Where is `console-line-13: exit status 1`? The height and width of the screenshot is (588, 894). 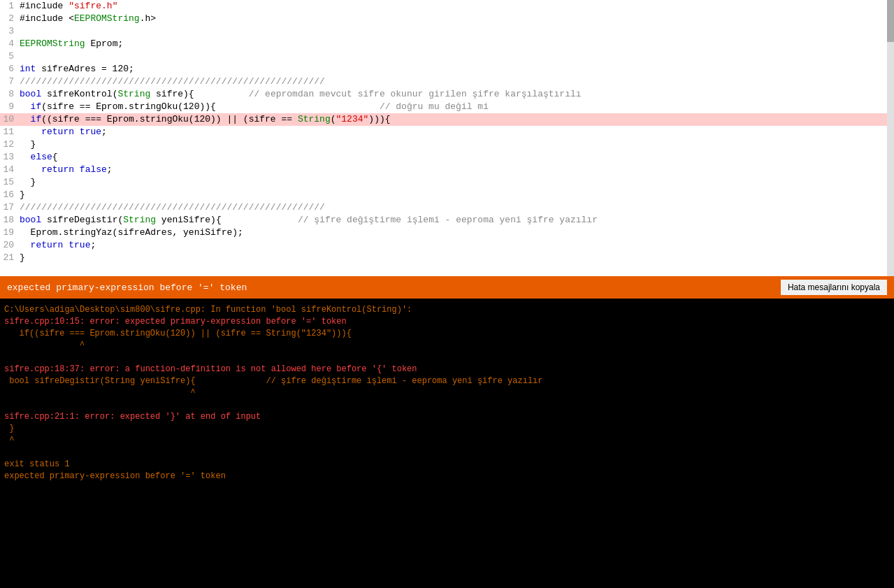 console-line-13: exit status 1 is located at coordinates (447, 464).